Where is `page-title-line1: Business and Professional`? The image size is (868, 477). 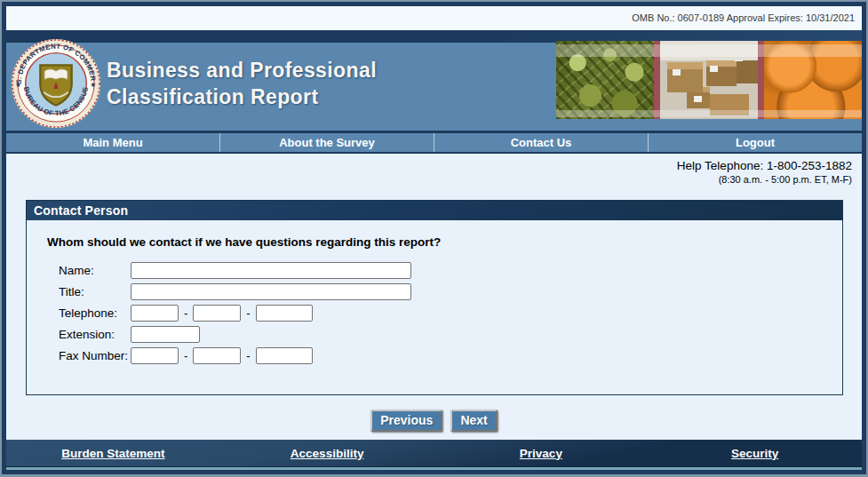 page-title-line1: Business and Professional is located at coordinates (242, 70).